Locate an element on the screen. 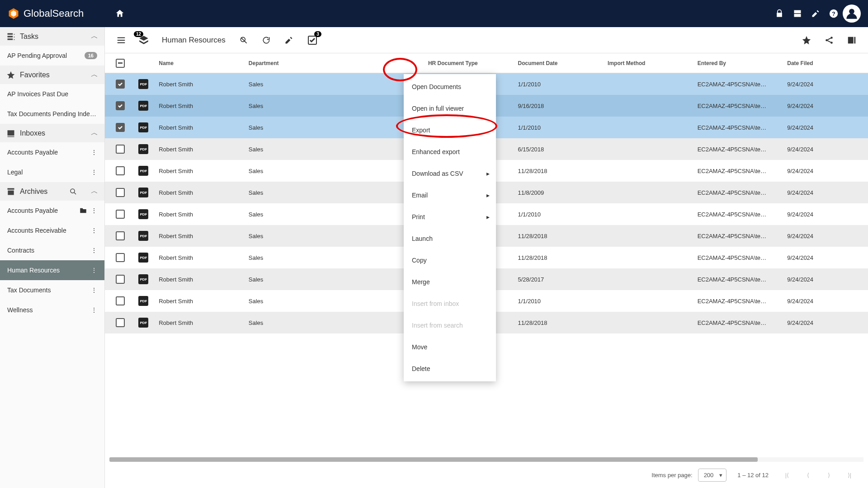 This screenshot has width=868, height=488. storage-button is located at coordinates (797, 14).